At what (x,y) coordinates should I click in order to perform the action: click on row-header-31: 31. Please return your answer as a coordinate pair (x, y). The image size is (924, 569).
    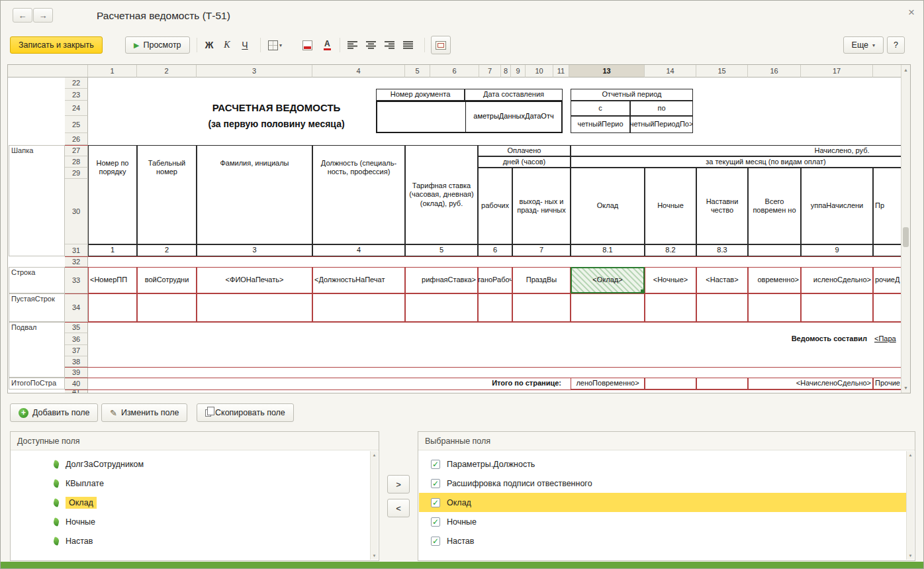
    Looking at the image, I should click on (77, 250).